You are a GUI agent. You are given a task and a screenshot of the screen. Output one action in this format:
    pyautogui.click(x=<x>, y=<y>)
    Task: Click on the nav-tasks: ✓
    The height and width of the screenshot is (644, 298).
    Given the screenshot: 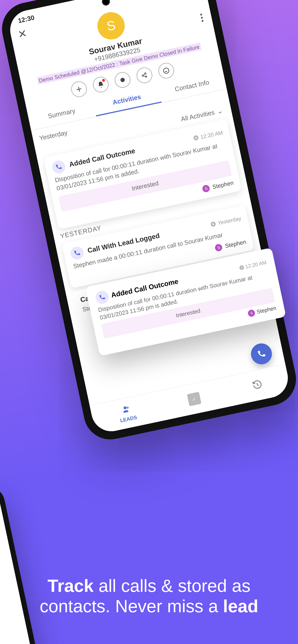 What is the action you would take?
    pyautogui.click(x=194, y=399)
    